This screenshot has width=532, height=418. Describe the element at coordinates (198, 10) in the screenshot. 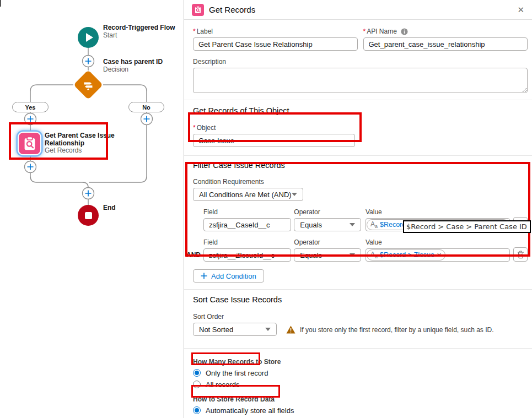

I see `get-records-panel-icon` at that location.